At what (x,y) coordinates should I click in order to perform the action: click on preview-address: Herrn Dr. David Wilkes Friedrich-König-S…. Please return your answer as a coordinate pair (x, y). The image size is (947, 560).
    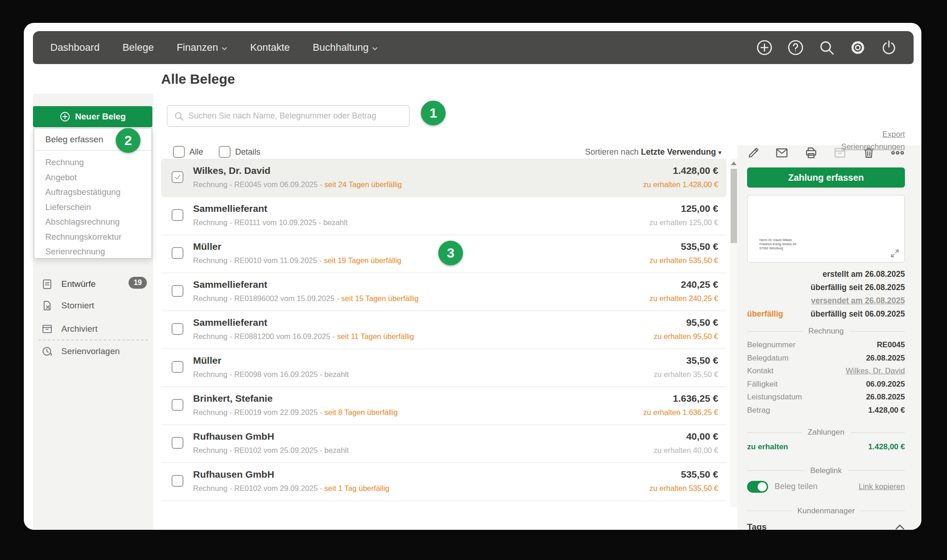
    Looking at the image, I should click on (778, 244).